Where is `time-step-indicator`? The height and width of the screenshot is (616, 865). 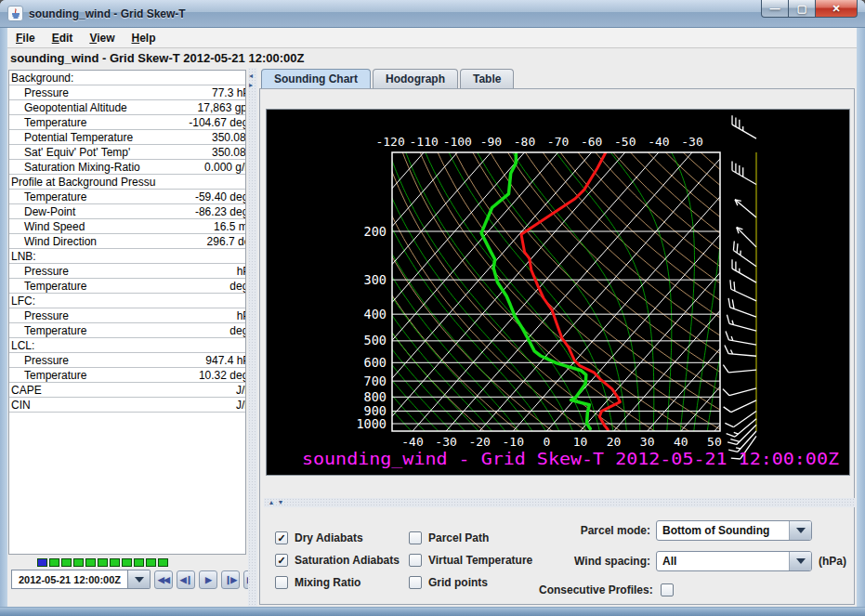 time-step-indicator is located at coordinates (104, 563).